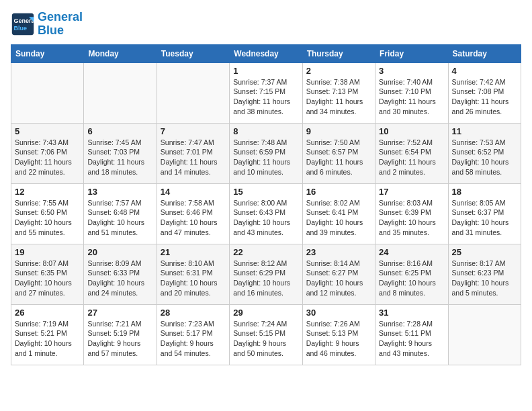 The width and height of the screenshot is (532, 411). What do you see at coordinates (412, 54) in the screenshot?
I see `header-friday: Friday` at bounding box center [412, 54].